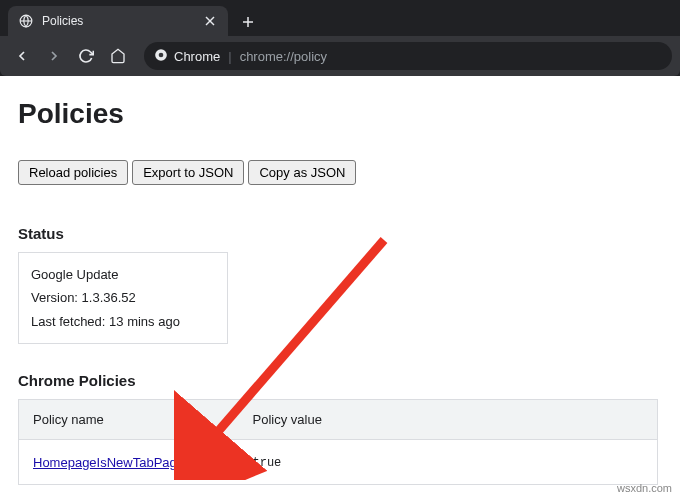 The image size is (680, 500). I want to click on omnibox-origin-chip: Chrome, so click(187, 56).